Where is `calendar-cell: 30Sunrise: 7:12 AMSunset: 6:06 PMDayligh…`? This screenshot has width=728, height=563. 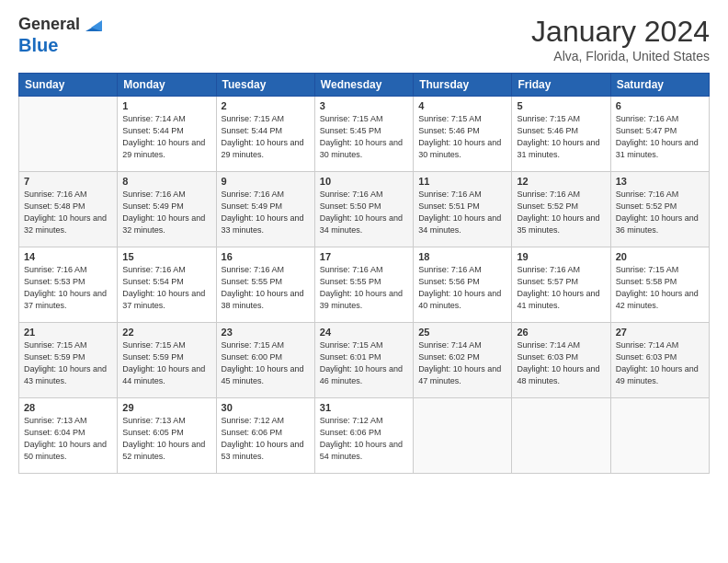 calendar-cell: 30Sunrise: 7:12 AMSunset: 6:06 PMDayligh… is located at coordinates (265, 436).